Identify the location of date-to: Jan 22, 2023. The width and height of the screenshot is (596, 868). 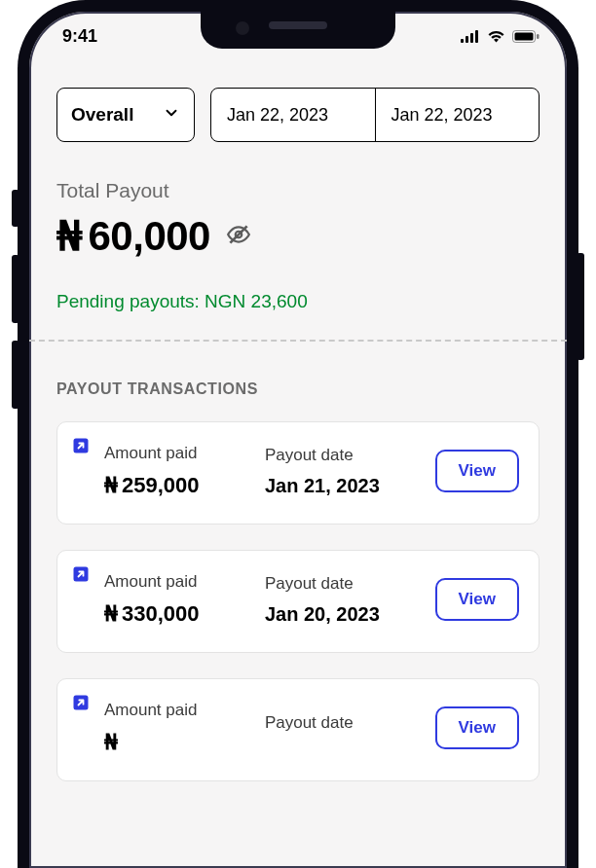
(458, 115).